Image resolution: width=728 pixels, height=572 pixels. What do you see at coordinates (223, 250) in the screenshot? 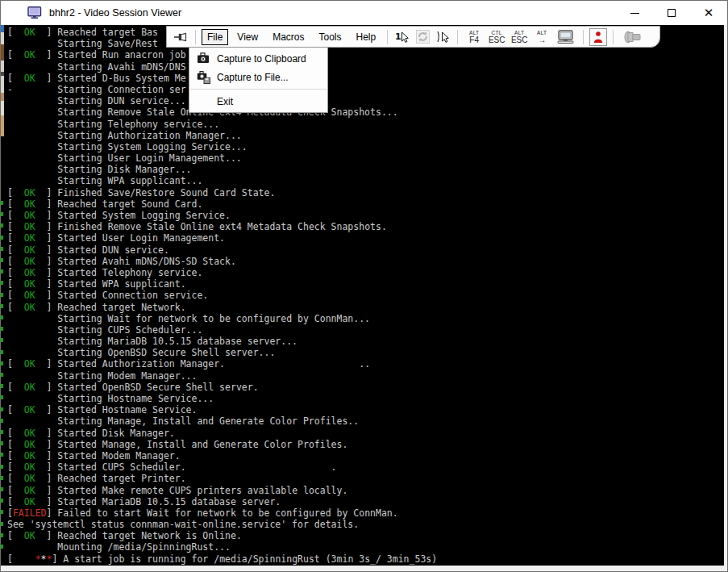
I see `terminal-line: [ OK ] Started DUN service.` at bounding box center [223, 250].